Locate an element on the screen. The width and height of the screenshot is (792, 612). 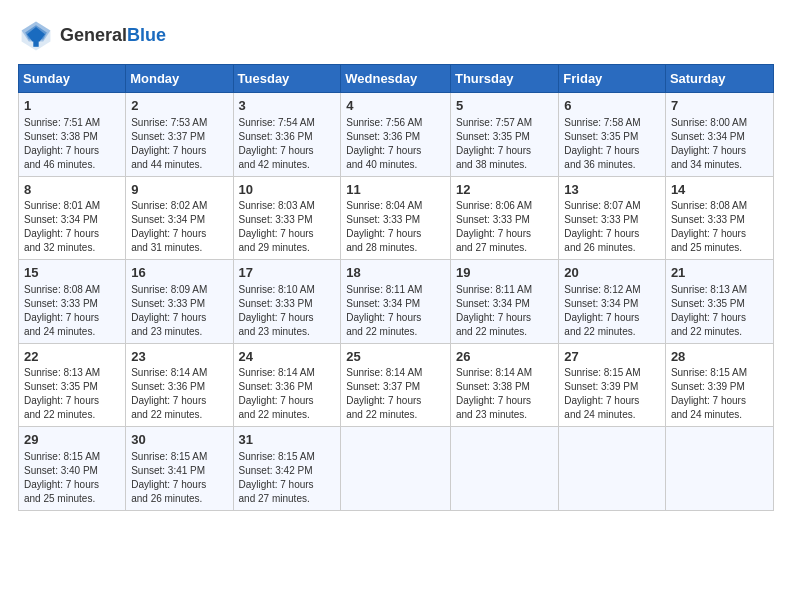
calendar-cell: 1Sunrise: 7:51 AM Sunset: 3:38 PM Daylig… is located at coordinates (72, 135).